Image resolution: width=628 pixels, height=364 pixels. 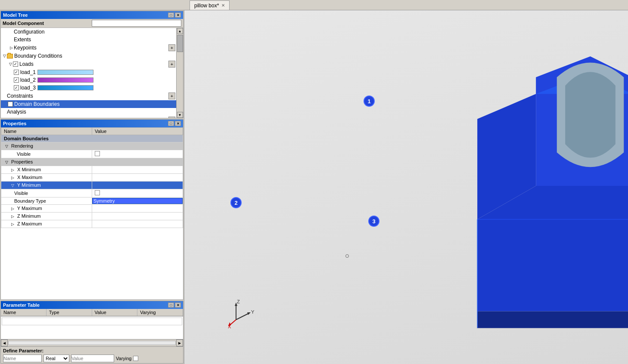 I want to click on loads-add-button: +, so click(x=172, y=64).